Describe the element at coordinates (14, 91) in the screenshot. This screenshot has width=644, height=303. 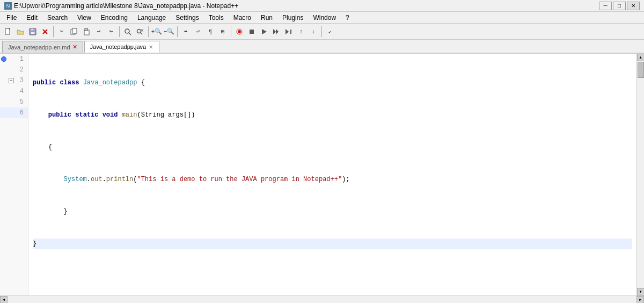
I see `line-num-row-4: 4` at that location.